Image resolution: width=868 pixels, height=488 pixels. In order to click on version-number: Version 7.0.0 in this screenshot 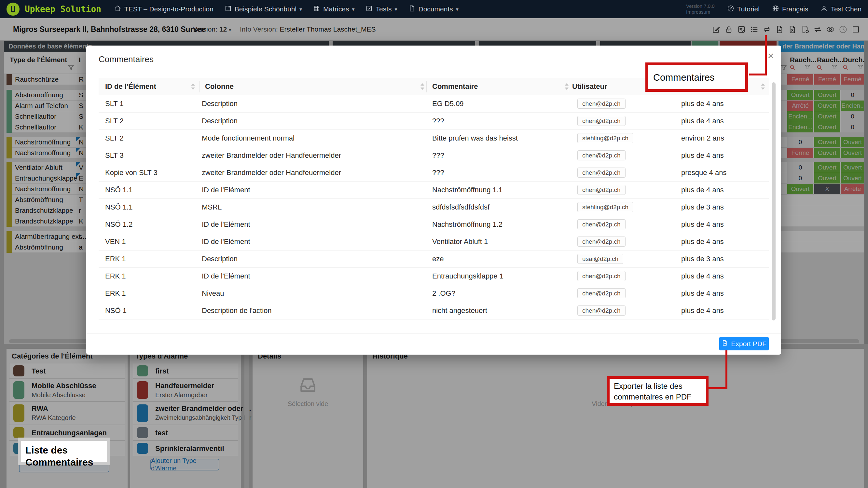, I will do `click(700, 6)`.